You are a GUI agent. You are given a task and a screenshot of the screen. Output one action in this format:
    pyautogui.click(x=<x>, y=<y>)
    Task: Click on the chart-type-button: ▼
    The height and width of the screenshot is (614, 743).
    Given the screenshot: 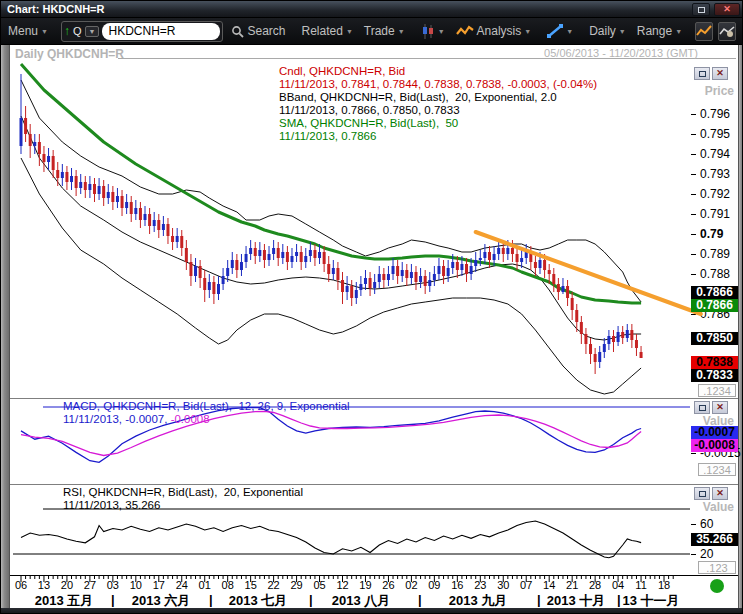 What is the action you would take?
    pyautogui.click(x=433, y=32)
    